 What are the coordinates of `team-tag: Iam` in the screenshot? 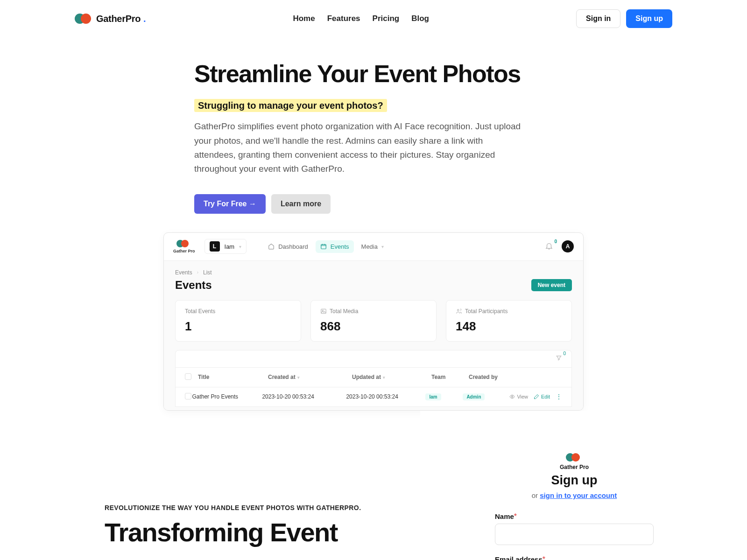 It's located at (433, 397).